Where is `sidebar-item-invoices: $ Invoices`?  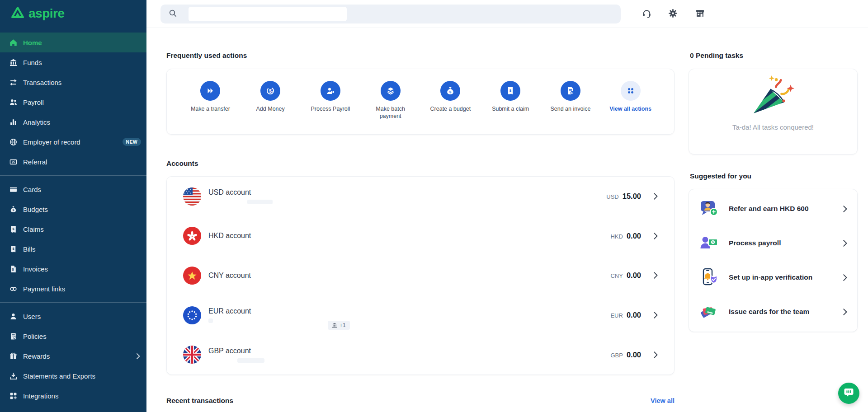
sidebar-item-invoices: $ Invoices is located at coordinates (73, 269).